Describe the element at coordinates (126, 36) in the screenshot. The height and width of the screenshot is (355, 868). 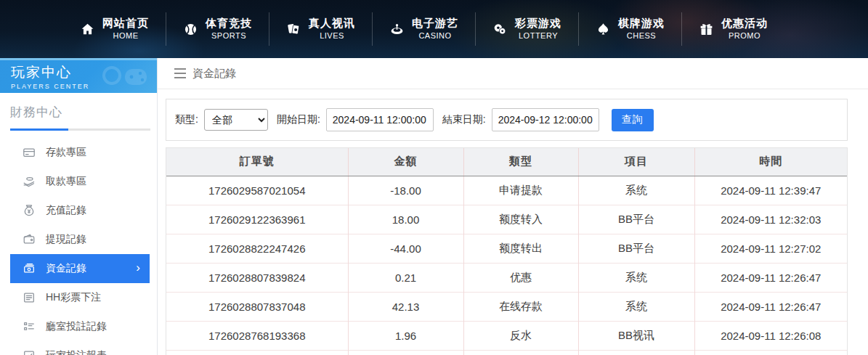
I see `nav-label-en: HOME` at that location.